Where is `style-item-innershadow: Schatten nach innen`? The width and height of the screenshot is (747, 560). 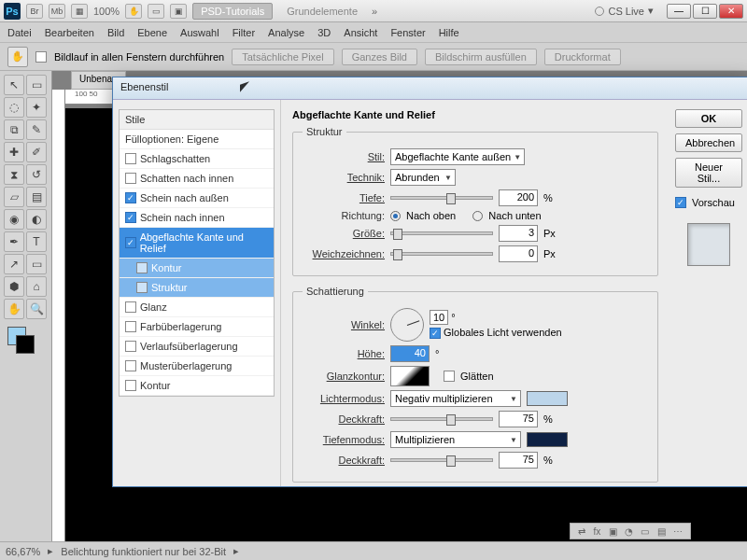
style-item-innershadow: Schatten nach innen is located at coordinates (196, 179).